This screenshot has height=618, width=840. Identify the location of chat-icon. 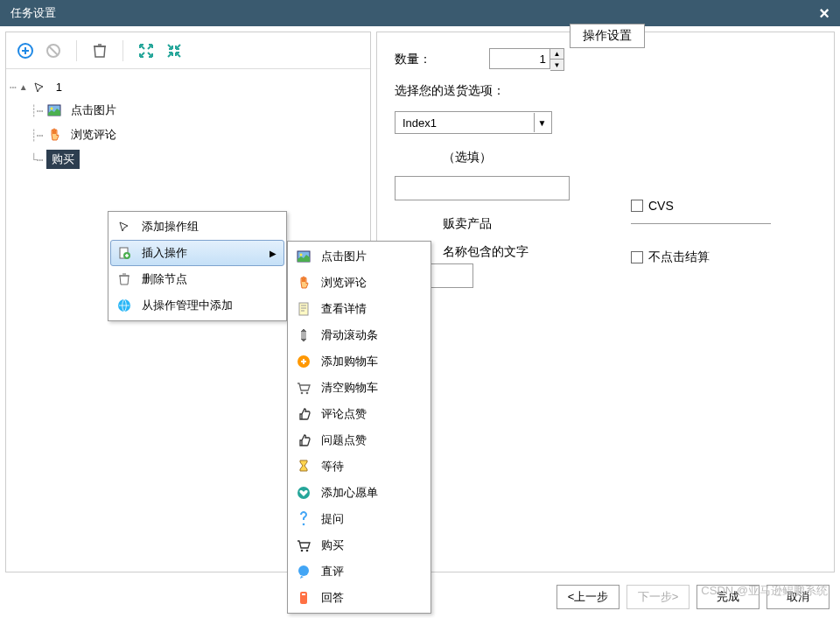
(304, 572).